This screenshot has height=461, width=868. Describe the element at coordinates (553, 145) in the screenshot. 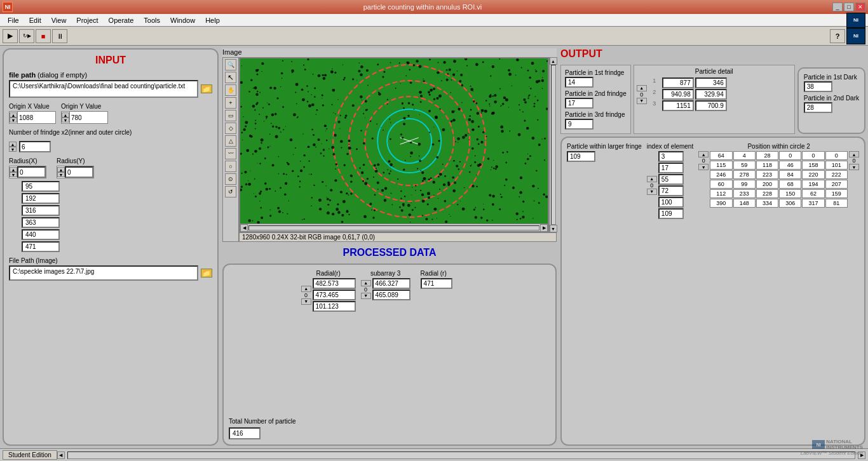

I see `scroll-track-v` at that location.